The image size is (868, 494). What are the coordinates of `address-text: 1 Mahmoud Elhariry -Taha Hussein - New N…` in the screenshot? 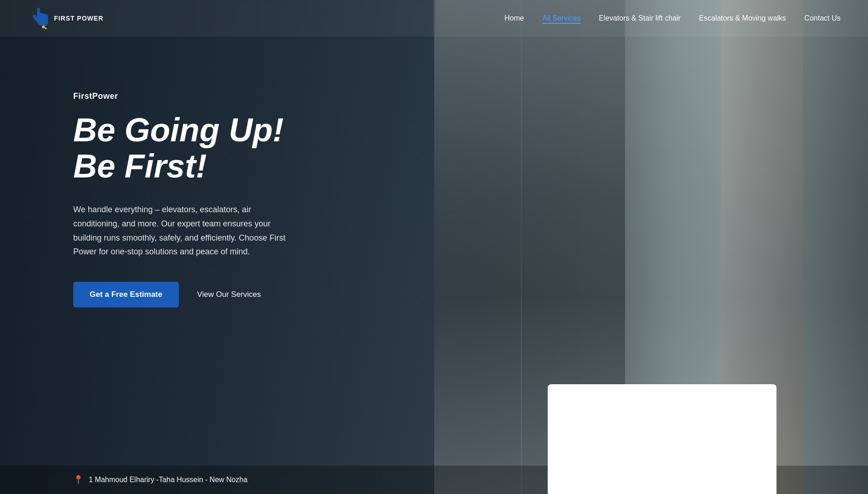 It's located at (168, 480).